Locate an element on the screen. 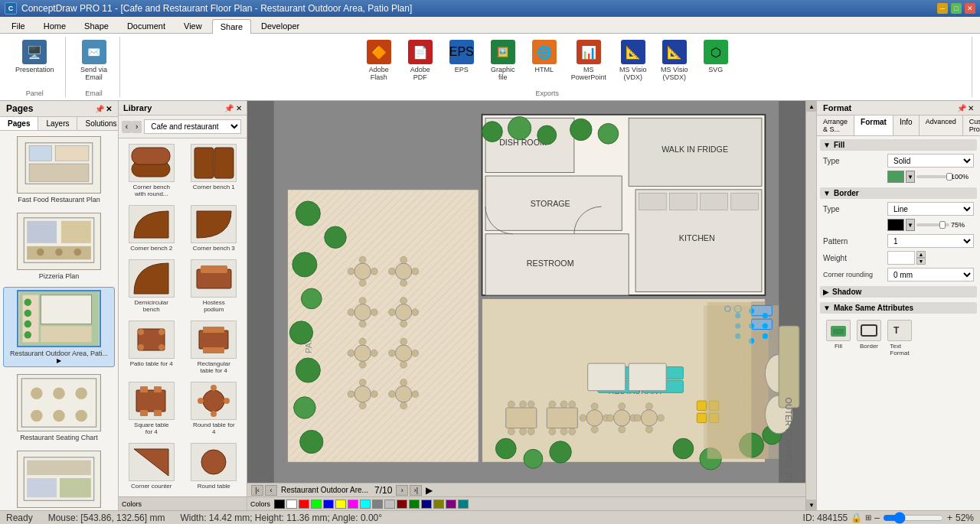 This screenshot has width=980, height=524. border-color-swatch is located at coordinates (896, 225).